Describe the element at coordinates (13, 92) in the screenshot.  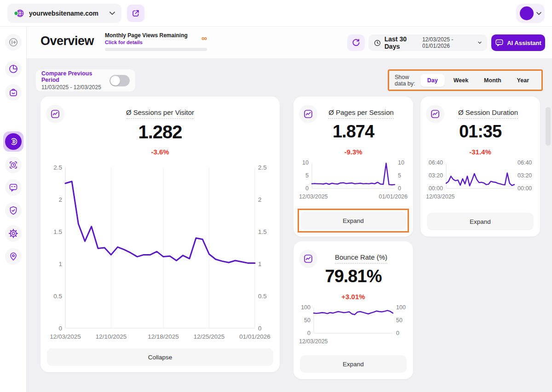
I see `sidebar-item-ecommerce` at that location.